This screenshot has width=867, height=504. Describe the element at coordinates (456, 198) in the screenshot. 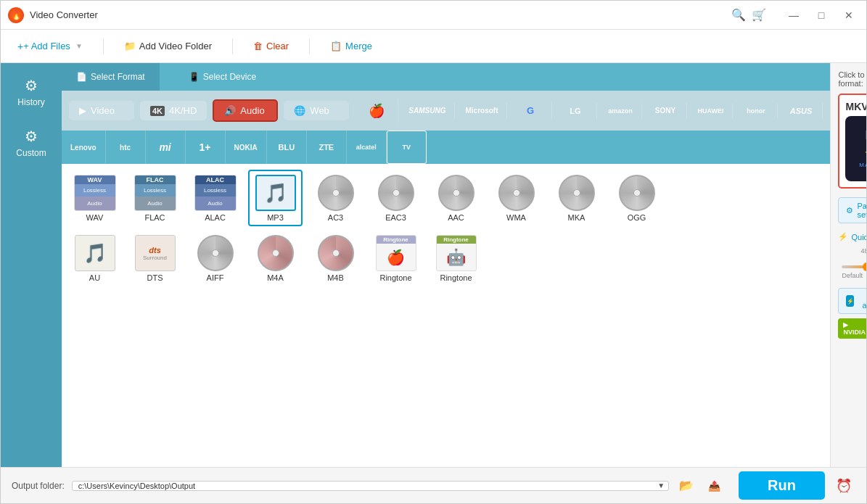

I see `format-aac: AAC` at that location.